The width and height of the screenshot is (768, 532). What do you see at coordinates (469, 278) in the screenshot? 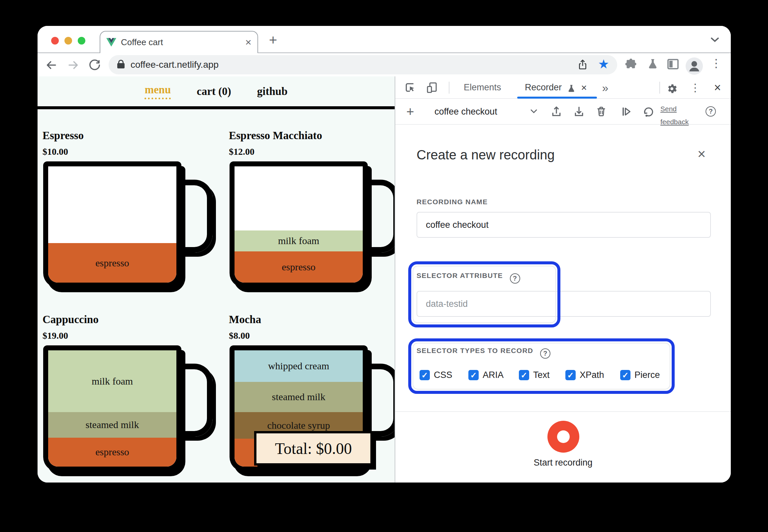
I see `selector-attribute-label: SELECTOR ATTRIBUTE ?` at bounding box center [469, 278].